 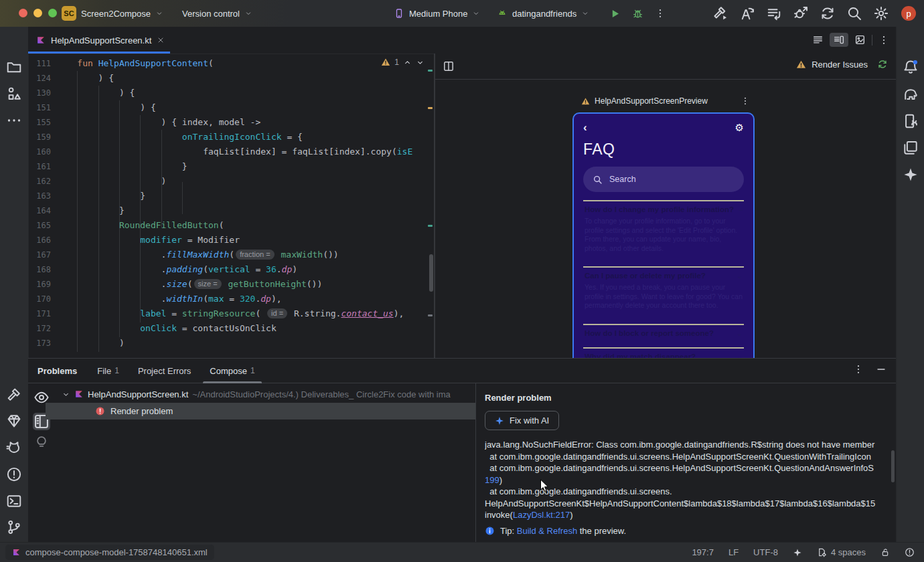 I want to click on editor-options-icon, so click(x=884, y=40).